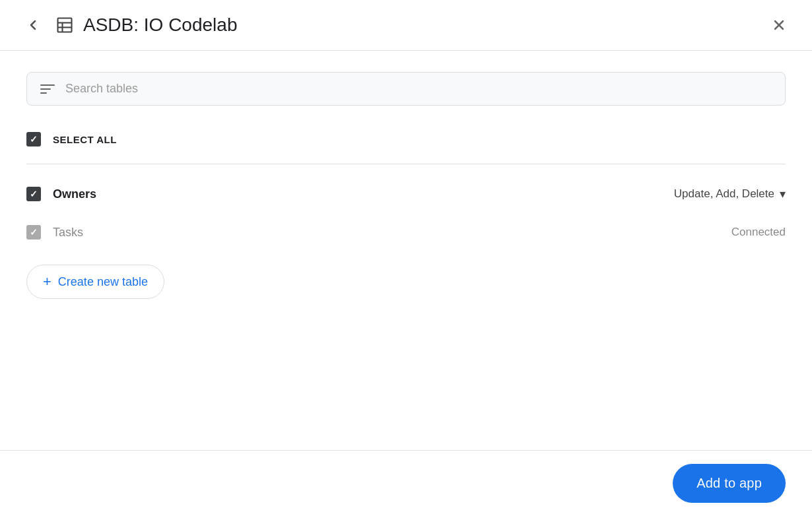  Describe the element at coordinates (48, 282) in the screenshot. I see `create-plus-icon: +` at that location.